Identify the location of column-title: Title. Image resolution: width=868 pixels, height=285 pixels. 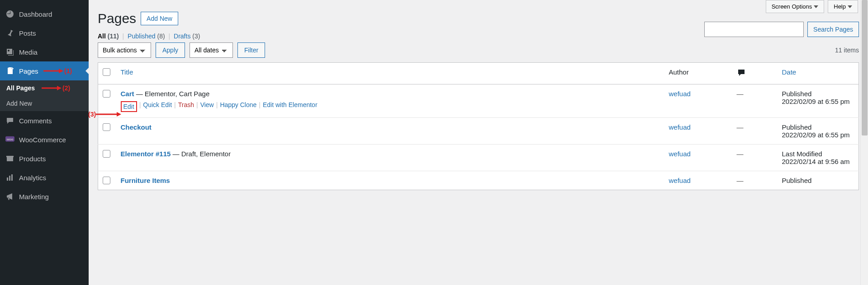
(127, 72).